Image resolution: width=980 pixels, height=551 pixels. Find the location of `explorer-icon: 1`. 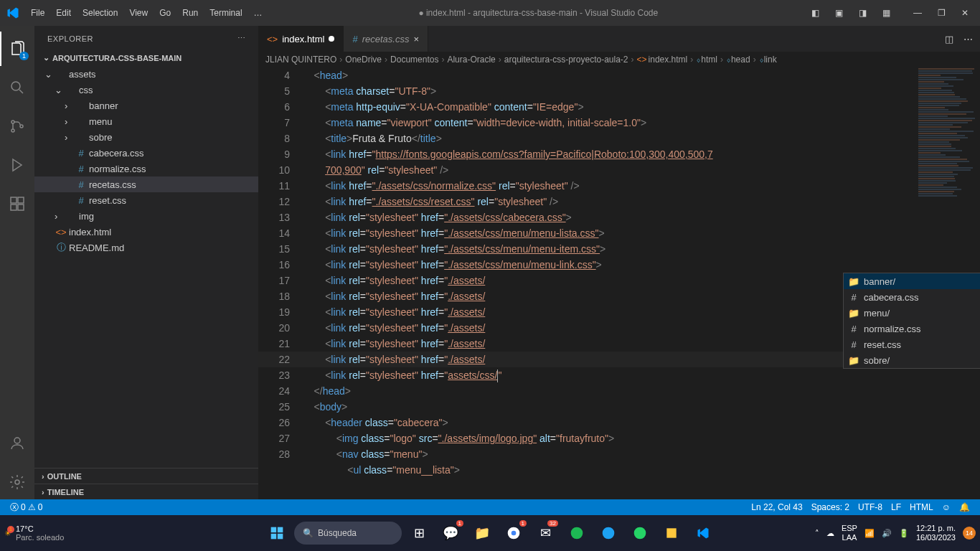

explorer-icon: 1 is located at coordinates (17, 49).